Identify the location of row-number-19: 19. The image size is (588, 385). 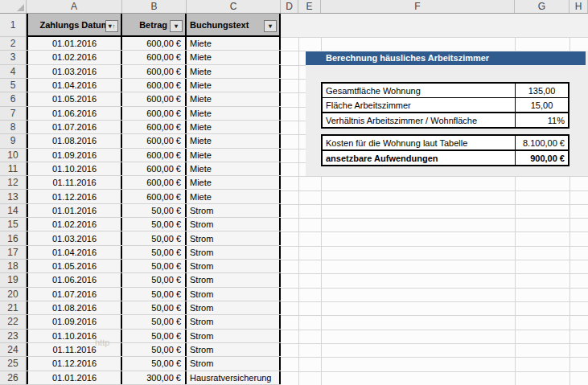
(13, 280).